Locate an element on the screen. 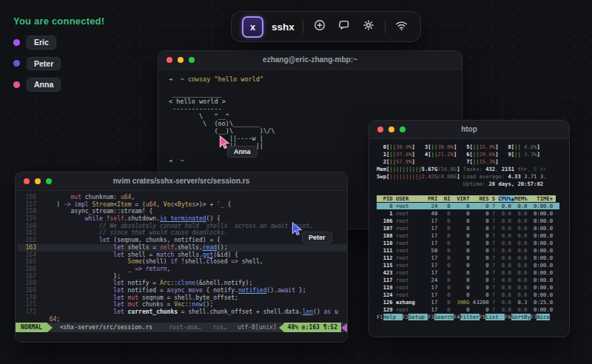 This screenshot has height=364, width=592. remote-cursor-peter: Peter is located at coordinates (297, 231).